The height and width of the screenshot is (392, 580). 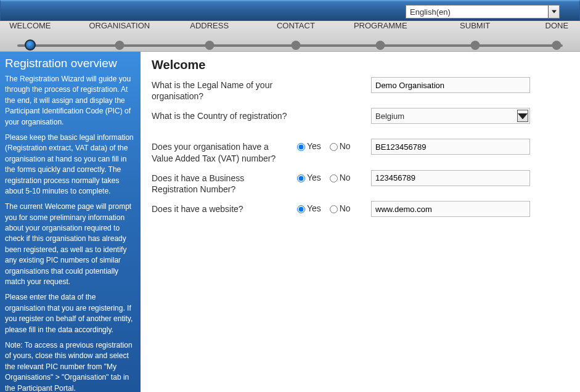 I want to click on step-label-done: DONE, so click(x=557, y=26).